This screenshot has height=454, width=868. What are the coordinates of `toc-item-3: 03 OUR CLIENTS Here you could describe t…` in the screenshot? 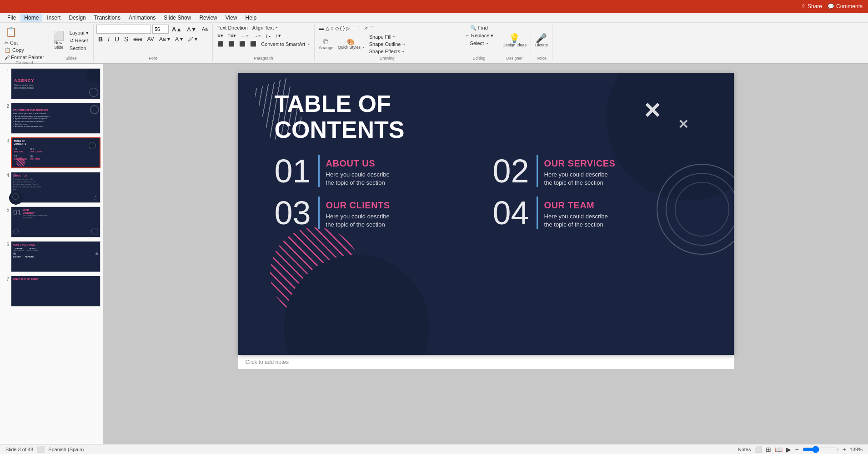 It's located at (370, 213).